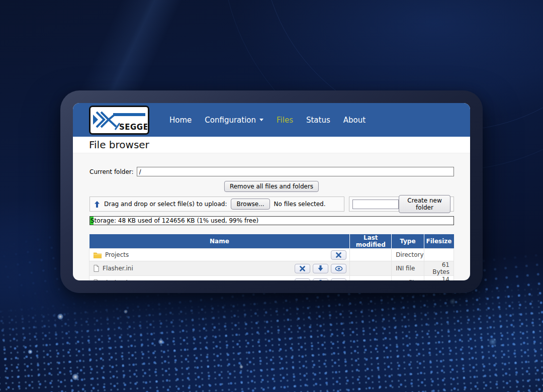 The width and height of the screenshot is (543, 392). What do you see at coordinates (408, 278) in the screenshot?
I see `cell-type: Log file` at bounding box center [408, 278].